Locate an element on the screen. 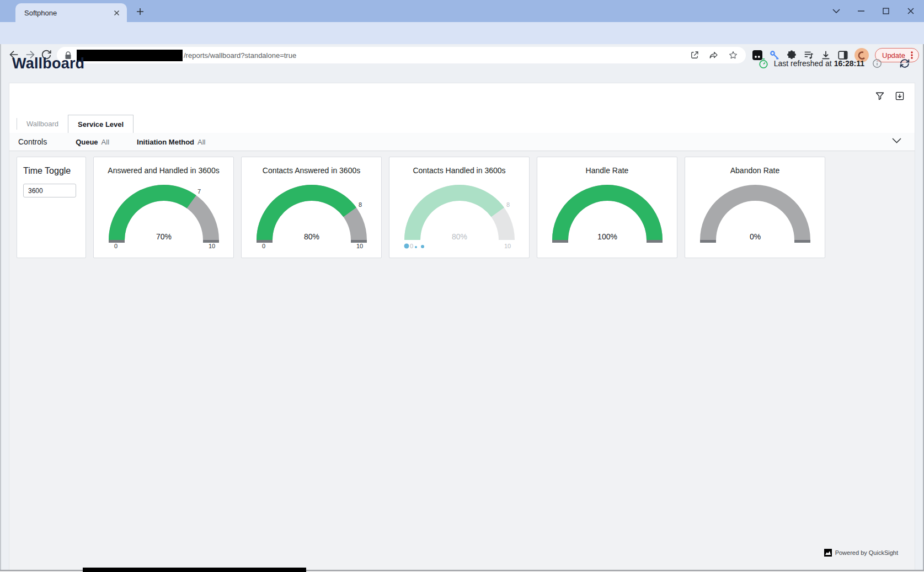  tab-close-icon is located at coordinates (116, 13).